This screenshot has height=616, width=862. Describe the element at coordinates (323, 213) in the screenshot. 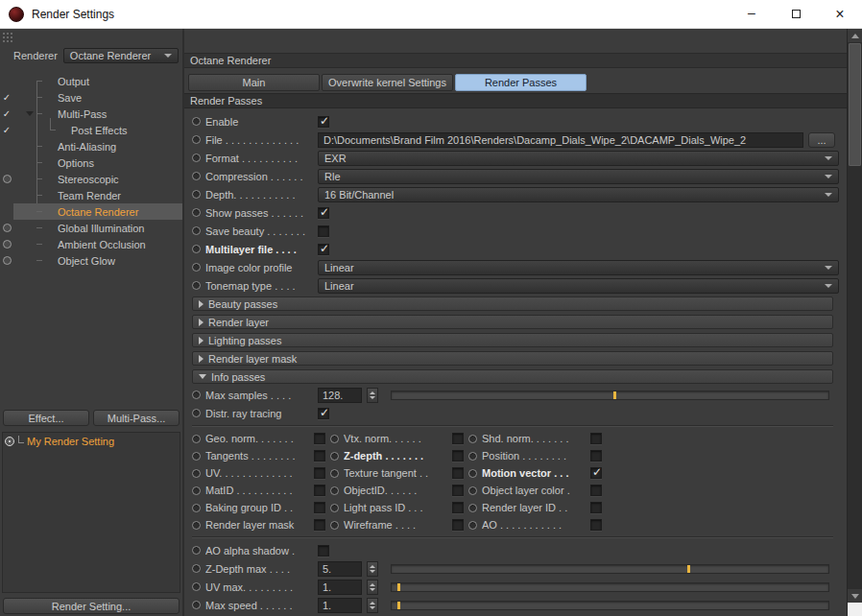

I see `show-passes-checkbox` at that location.